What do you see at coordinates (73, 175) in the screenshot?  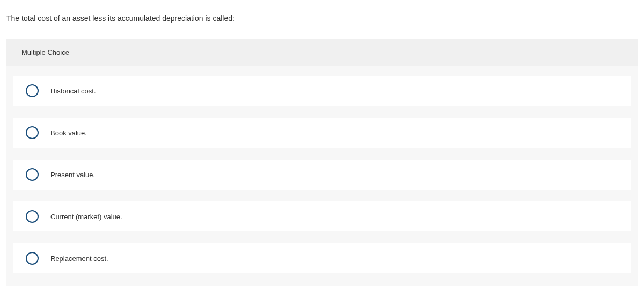 I see `option-label: Present value.` at bounding box center [73, 175].